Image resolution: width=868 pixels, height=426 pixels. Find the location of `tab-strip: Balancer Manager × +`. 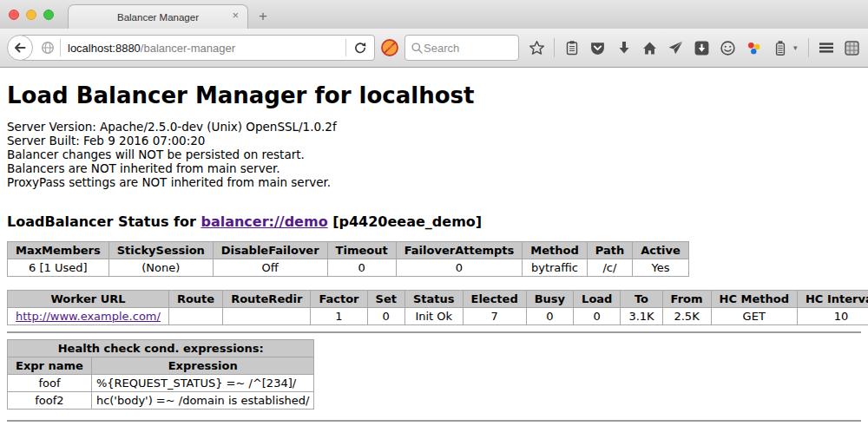

tab-strip: Balancer Manager × + is located at coordinates (434, 14).